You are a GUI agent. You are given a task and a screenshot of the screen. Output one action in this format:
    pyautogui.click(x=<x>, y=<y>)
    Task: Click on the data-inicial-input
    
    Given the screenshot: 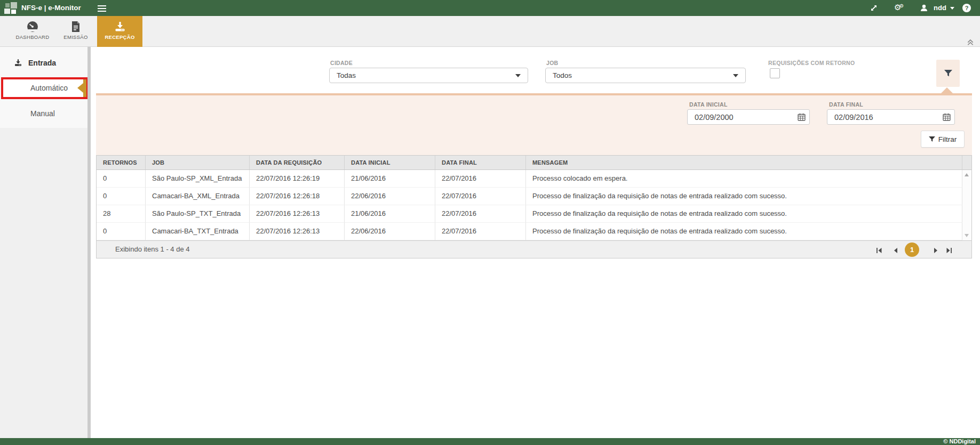 What is the action you would take?
    pyautogui.click(x=748, y=117)
    